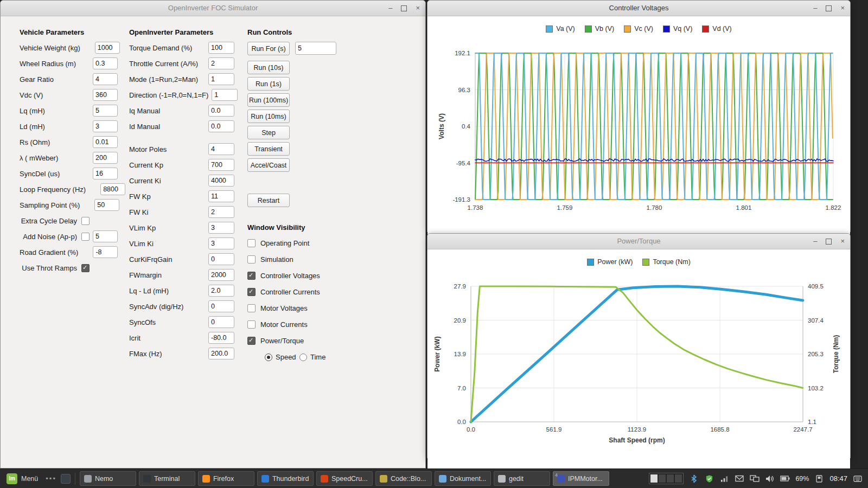 This screenshot has width=868, height=488. I want to click on run-button: Run (100ms), so click(269, 100).